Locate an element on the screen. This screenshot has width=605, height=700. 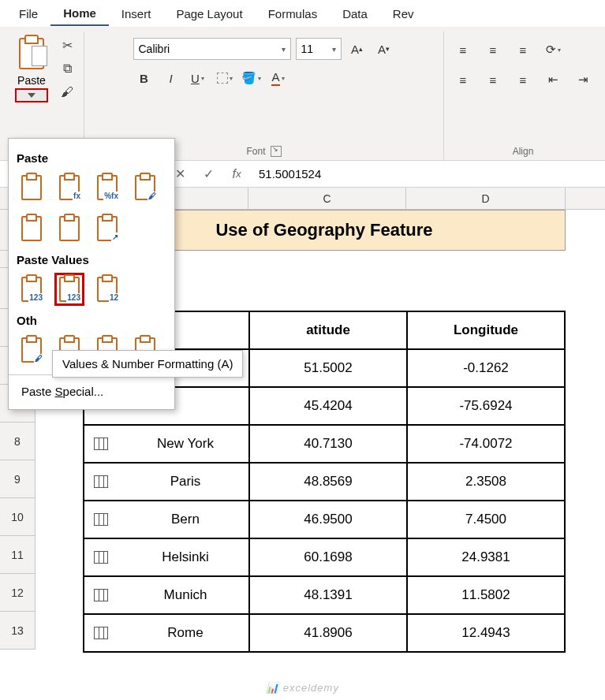
city-cell: Rome is located at coordinates (166, 633).